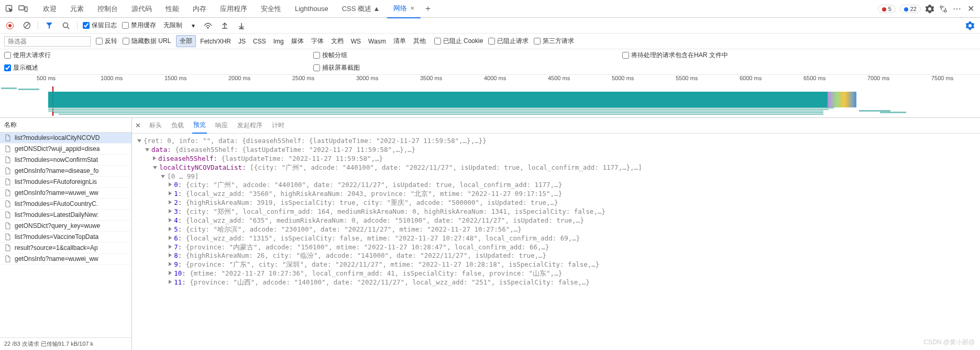  What do you see at coordinates (554, 41) in the screenshot?
I see `thirdparty-checkbox: 第三方请求` at bounding box center [554, 41].